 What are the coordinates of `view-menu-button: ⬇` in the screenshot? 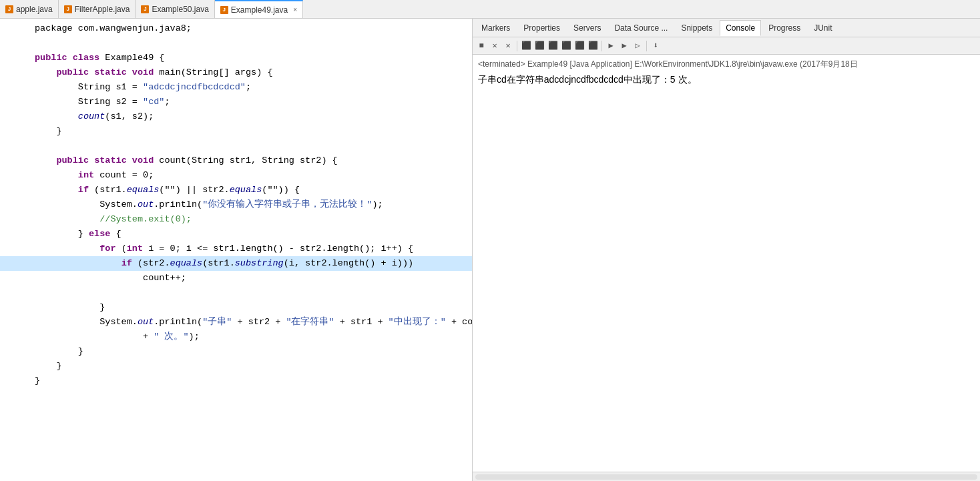 It's located at (656, 46).